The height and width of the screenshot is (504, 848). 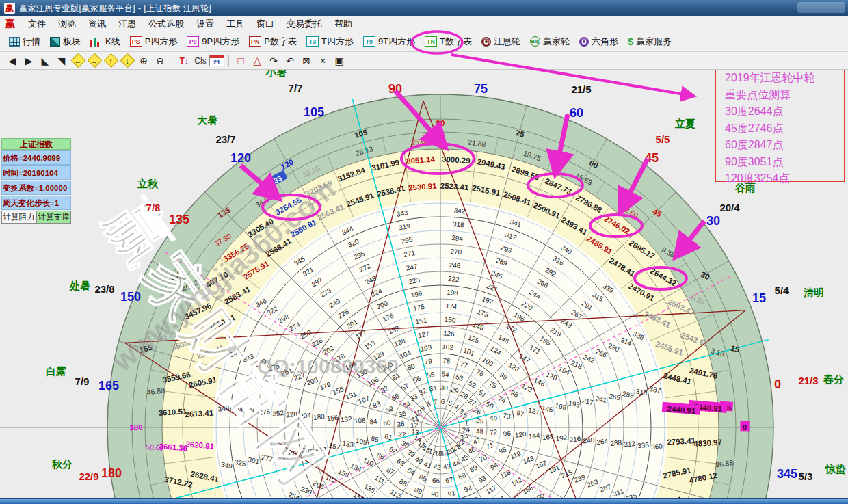 I want to click on toolbar-T四方形-button: T3T四方形, so click(x=330, y=42).